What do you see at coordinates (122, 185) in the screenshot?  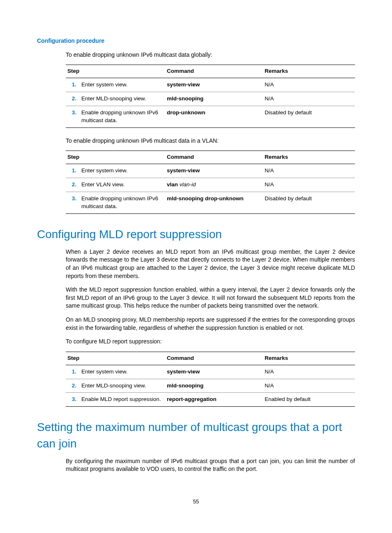 I see `step-desc: Enter VLAN view.` at bounding box center [122, 185].